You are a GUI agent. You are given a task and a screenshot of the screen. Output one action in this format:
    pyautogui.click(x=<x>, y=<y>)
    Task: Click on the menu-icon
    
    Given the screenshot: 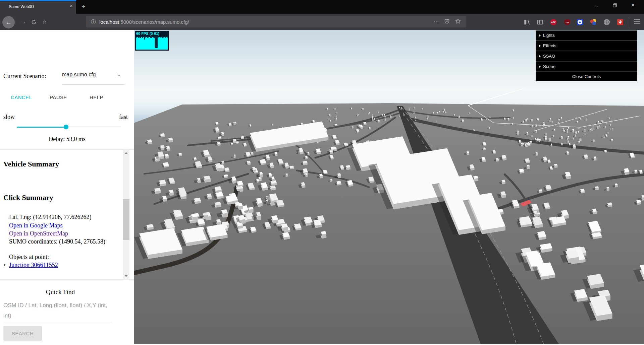 What is the action you would take?
    pyautogui.click(x=637, y=22)
    